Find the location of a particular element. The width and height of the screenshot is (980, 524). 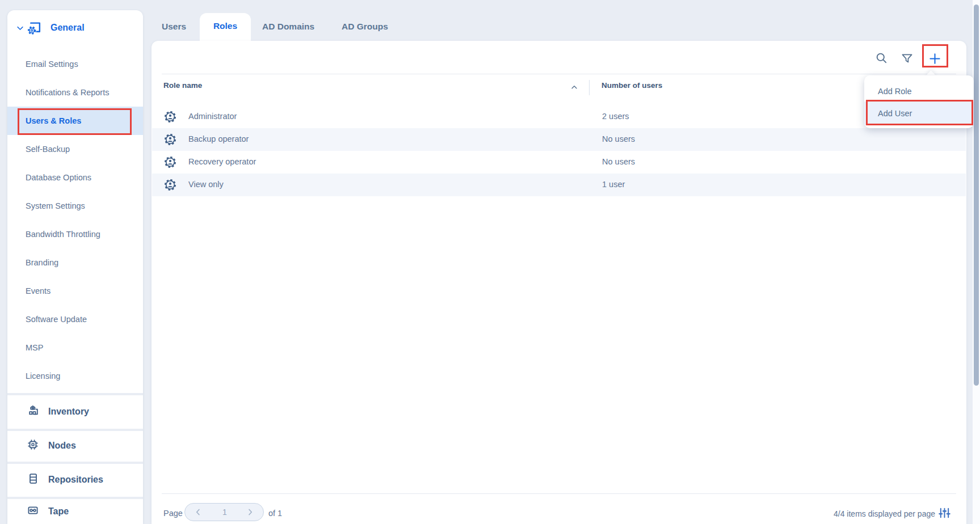

sidebar-section-tape: Tape is located at coordinates (75, 512).